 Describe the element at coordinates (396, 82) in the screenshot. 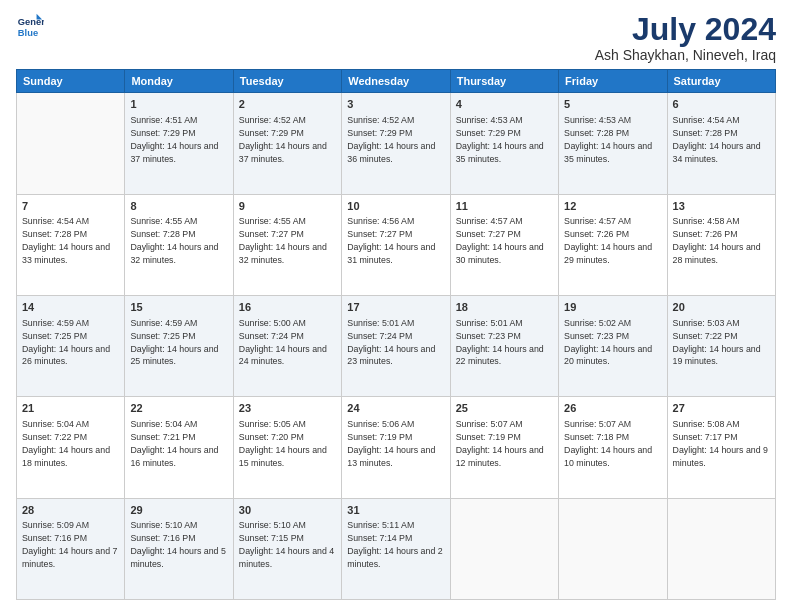

I see `header-row: Sunday Monday Tuesday Wednesday Thursday…` at that location.